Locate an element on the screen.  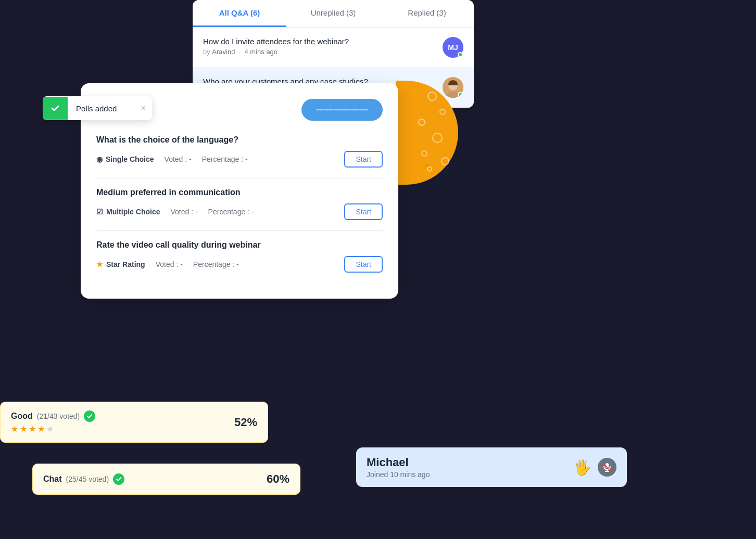
tab-unreplied: Unreplied (3) is located at coordinates (333, 14).